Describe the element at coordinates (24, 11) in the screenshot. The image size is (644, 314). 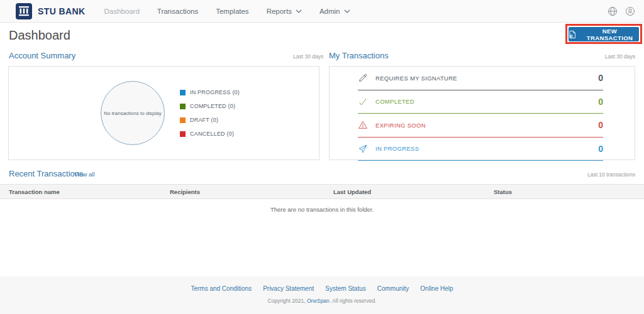
I see `bank-logo-icon` at that location.